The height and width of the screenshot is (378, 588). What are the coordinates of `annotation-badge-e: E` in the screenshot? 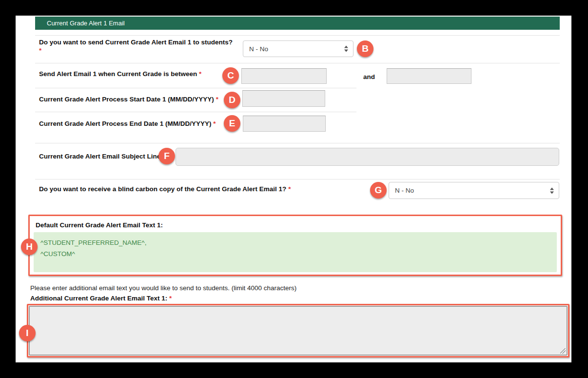 It's located at (232, 123).